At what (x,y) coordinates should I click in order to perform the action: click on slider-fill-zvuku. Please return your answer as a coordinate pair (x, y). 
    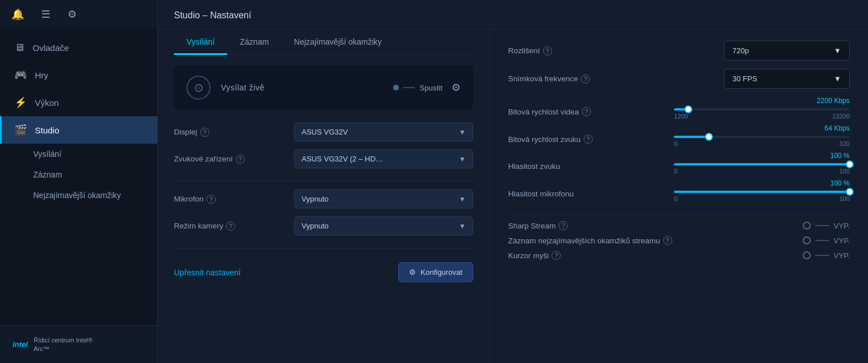
    Looking at the image, I should click on (691, 137).